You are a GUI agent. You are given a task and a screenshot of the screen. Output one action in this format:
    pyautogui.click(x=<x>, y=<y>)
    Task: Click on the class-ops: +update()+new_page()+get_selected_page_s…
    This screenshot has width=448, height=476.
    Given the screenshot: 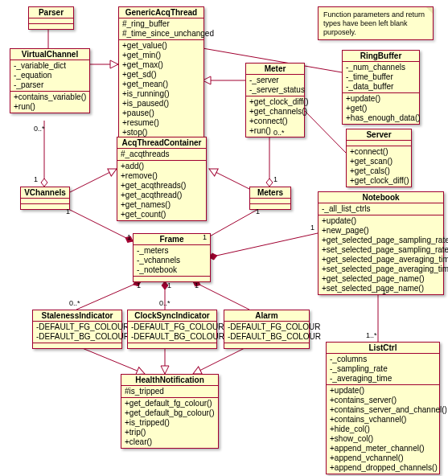 What is the action you would take?
    pyautogui.click(x=381, y=255)
    